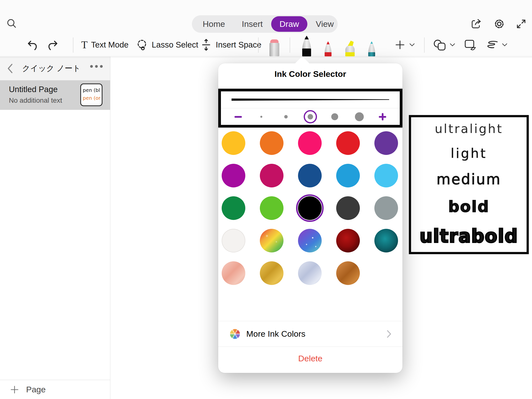 This screenshot has height=399, width=532. What do you see at coordinates (272, 176) in the screenshot?
I see `color-swatch-dark-pink` at bounding box center [272, 176].